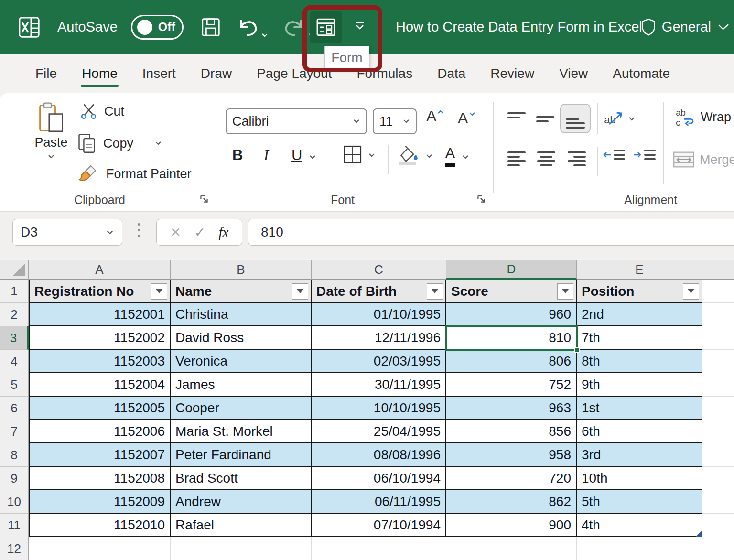 The width and height of the screenshot is (734, 560). I want to click on row-header: 6, so click(14, 408).